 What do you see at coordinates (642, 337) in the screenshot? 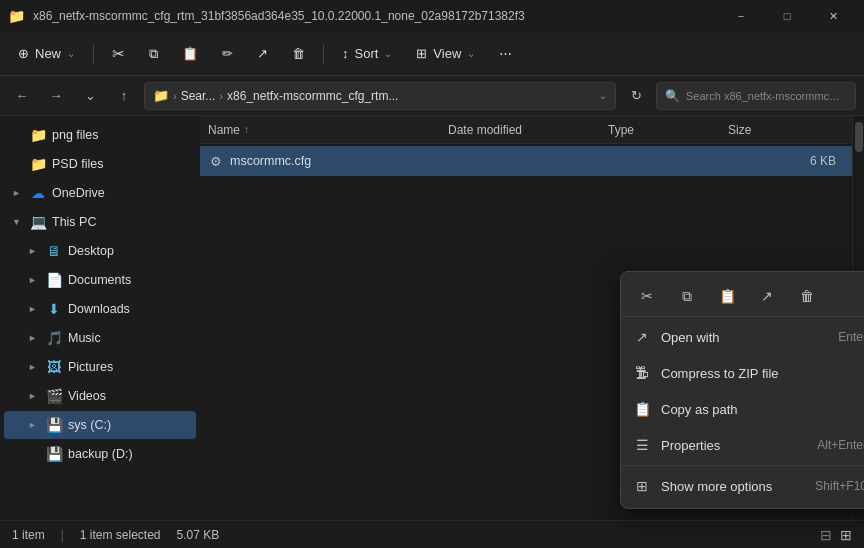
I see `ctx-item-icon-open-with: ↗` at bounding box center [642, 337].